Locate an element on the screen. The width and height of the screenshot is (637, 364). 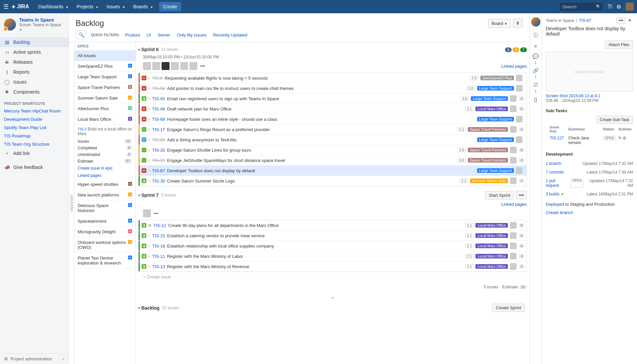
help-icon: ?⃝ is located at coordinates (610, 7).